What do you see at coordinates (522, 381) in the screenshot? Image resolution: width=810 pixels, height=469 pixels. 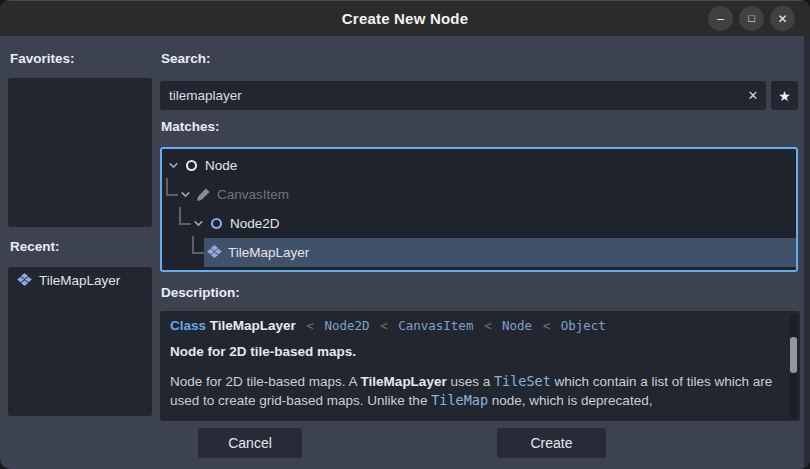 I see `inline-code: TileSet` at bounding box center [522, 381].